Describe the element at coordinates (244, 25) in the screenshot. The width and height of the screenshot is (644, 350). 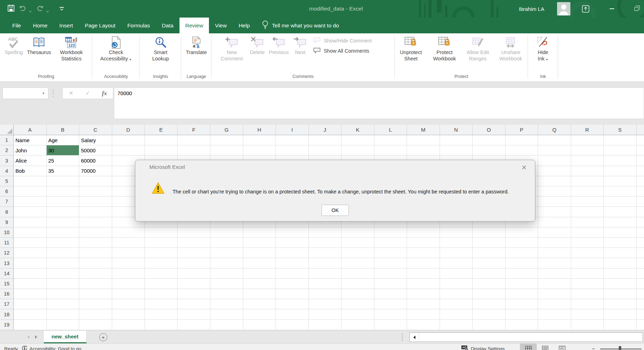
I see `tab-help: Help` at that location.